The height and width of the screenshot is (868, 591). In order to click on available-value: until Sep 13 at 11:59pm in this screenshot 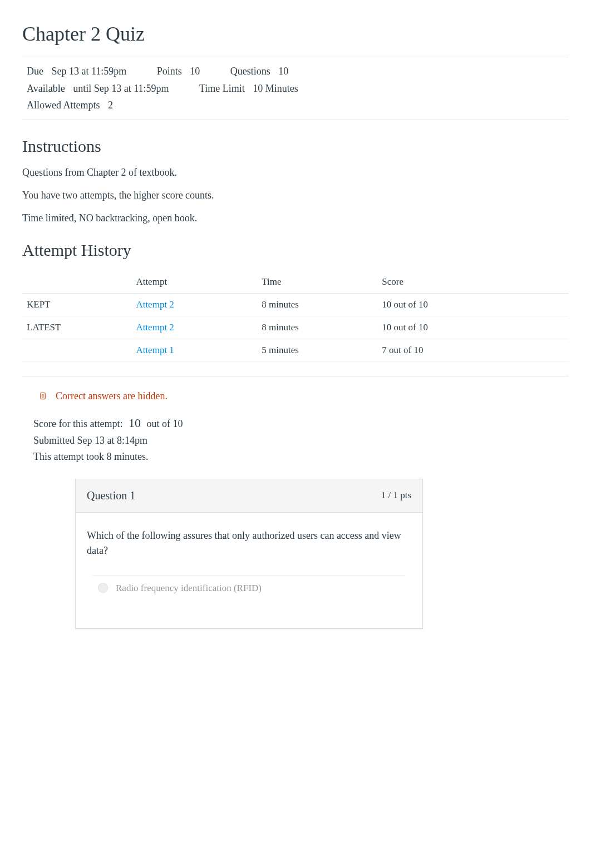, I will do `click(121, 88)`.